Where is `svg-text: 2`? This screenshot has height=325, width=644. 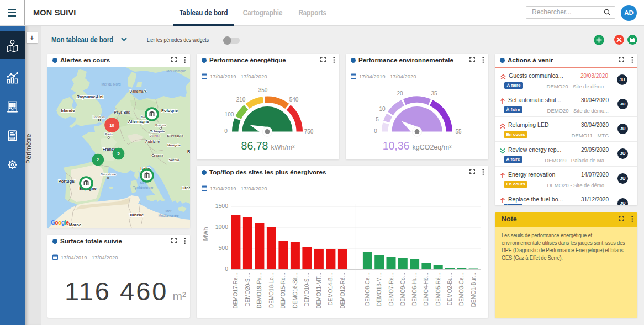
svg-text: 2 is located at coordinates (98, 160).